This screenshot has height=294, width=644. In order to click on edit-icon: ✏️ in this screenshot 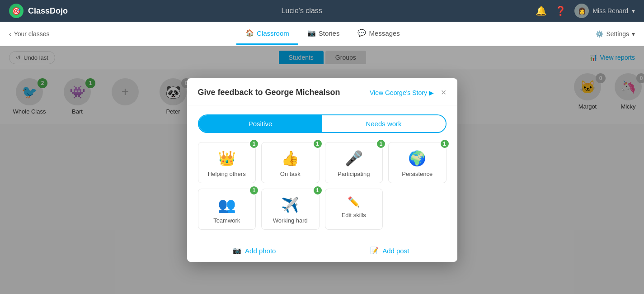, I will do `click(353, 202)`.